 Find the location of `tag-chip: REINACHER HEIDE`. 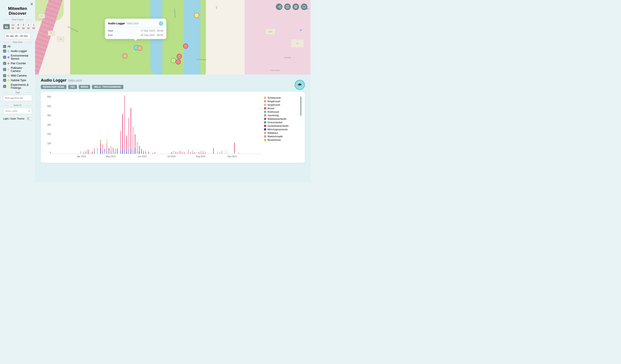

tag-chip: REINACHER HEIDE is located at coordinates (54, 87).